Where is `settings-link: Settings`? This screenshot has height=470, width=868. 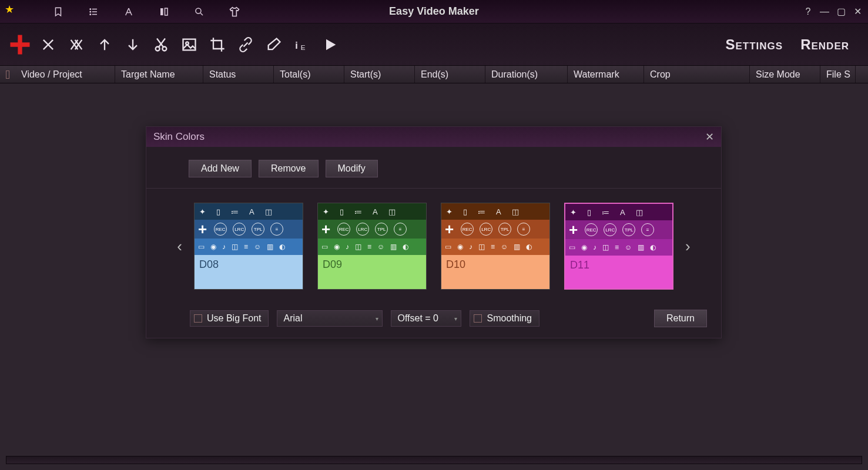 settings-link: Settings is located at coordinates (754, 45).